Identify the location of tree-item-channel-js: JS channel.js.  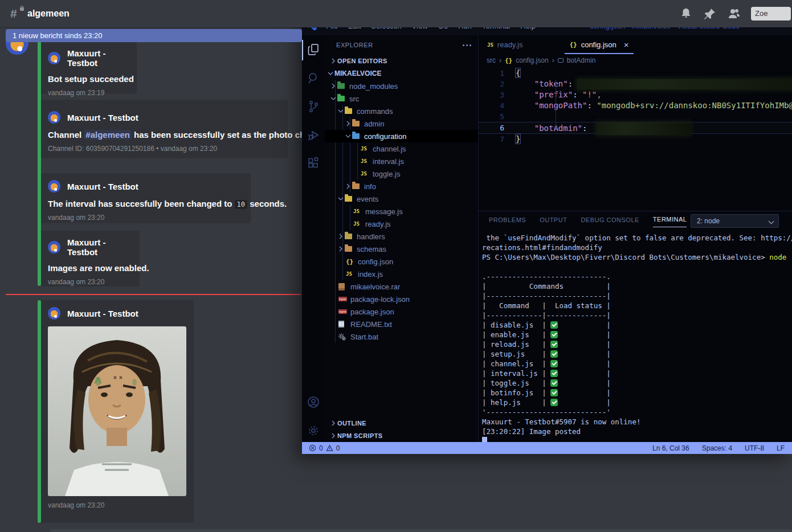
(401, 149).